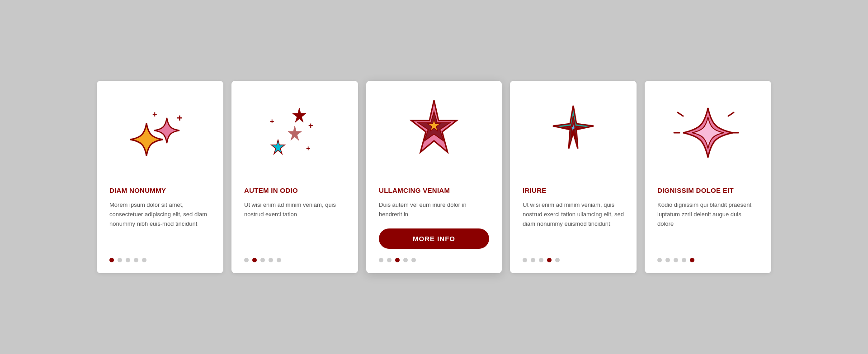 The image size is (868, 354). Describe the element at coordinates (573, 177) in the screenshot. I see `card-4: IRIURE Ut wisi enim ad minim veniam, qui…` at that location.